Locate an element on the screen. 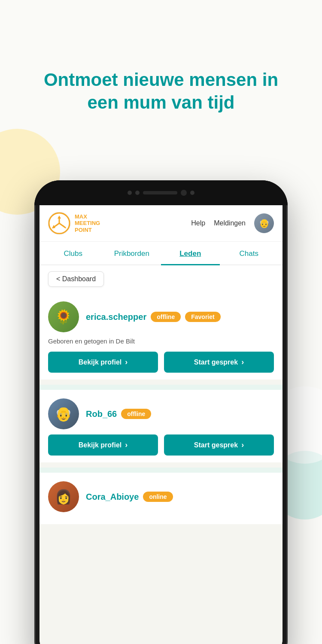 The image size is (322, 644). member-name: erica.schepper is located at coordinates (116, 317).